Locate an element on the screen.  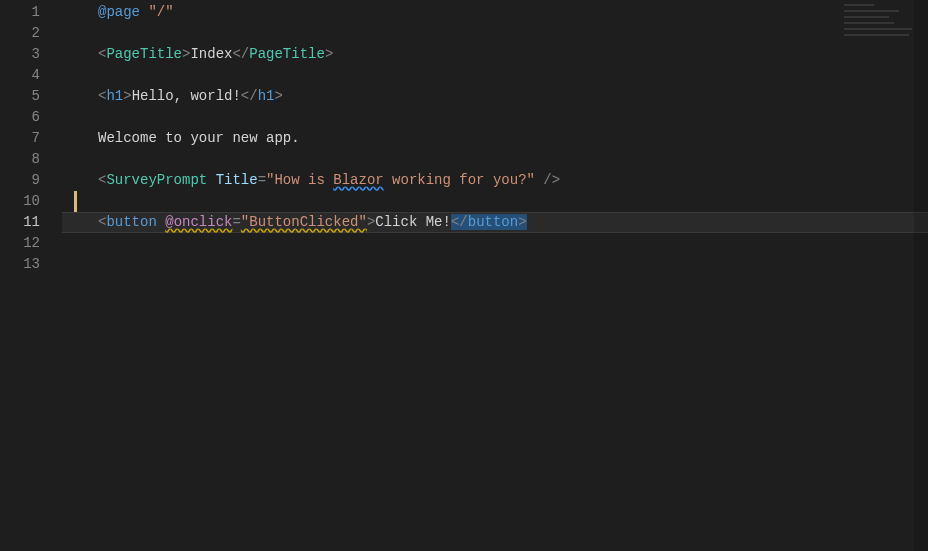
info-squiggle: Blazor is located at coordinates (358, 180).